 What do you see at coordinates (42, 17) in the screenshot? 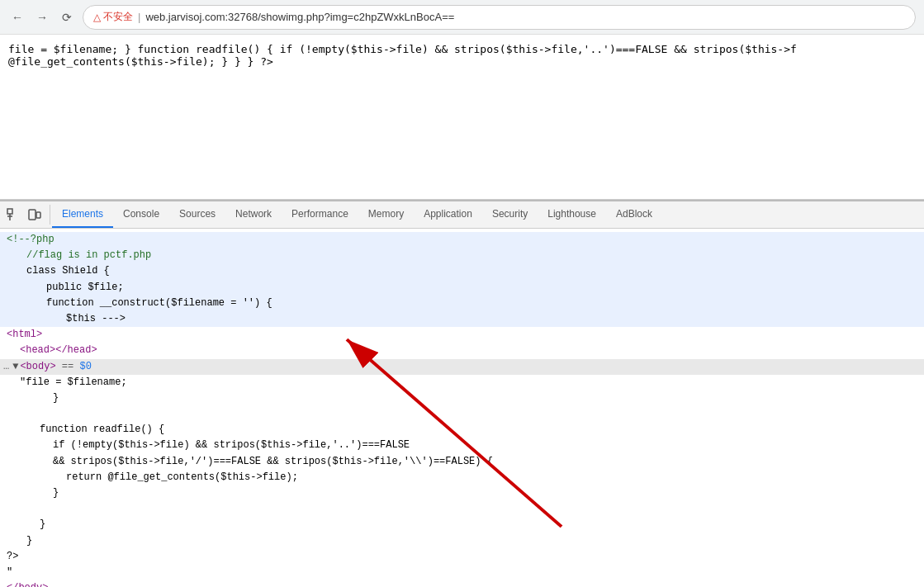
I see `forward-button: →` at bounding box center [42, 17].